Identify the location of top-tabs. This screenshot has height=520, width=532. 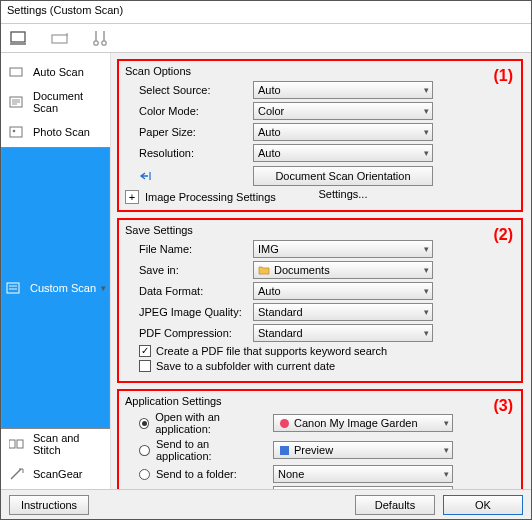
(266, 38).